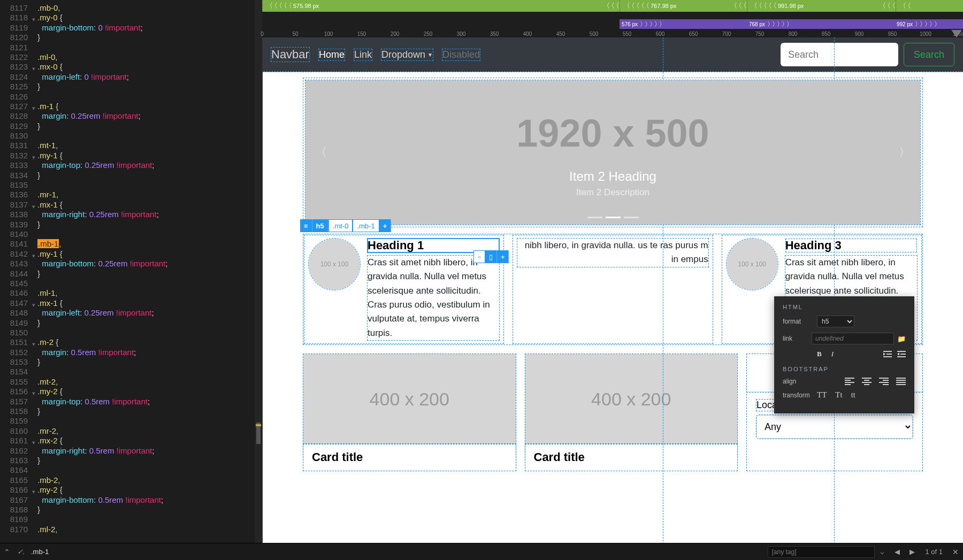 This screenshot has height=560, width=963. Describe the element at coordinates (21, 552) in the screenshot. I see `regex-toggle-icon: ✓.` at that location.